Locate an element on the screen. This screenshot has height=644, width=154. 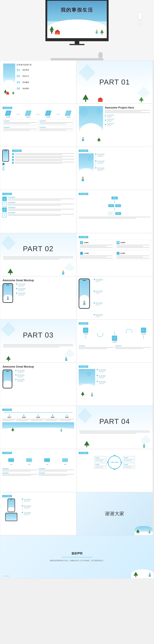
tl-item-2: 22, Jan 2018 is located at coordinates (123, 163).